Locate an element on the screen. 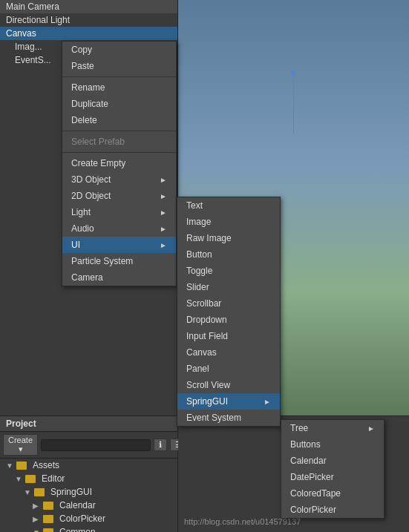 The height and width of the screenshot is (532, 409). hierarchy-item-main-camera: Main Camera is located at coordinates (89, 7).